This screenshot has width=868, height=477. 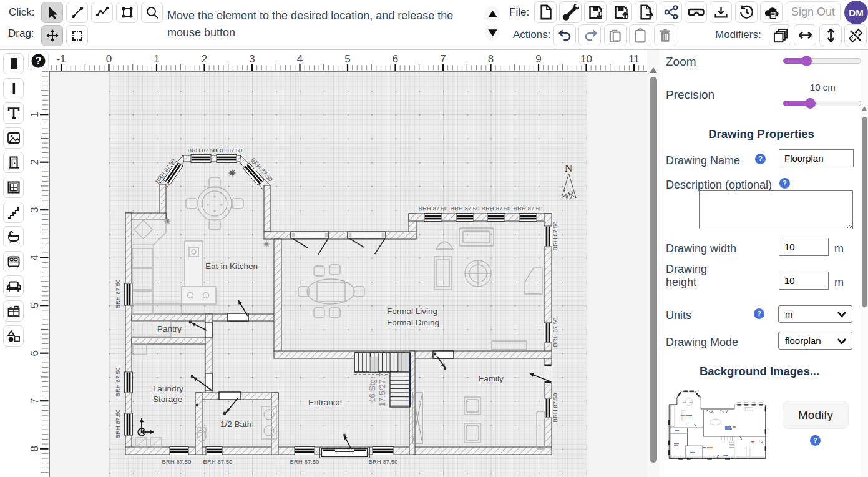 What do you see at coordinates (170, 328) in the screenshot?
I see `svg-text: Pantry` at bounding box center [170, 328].